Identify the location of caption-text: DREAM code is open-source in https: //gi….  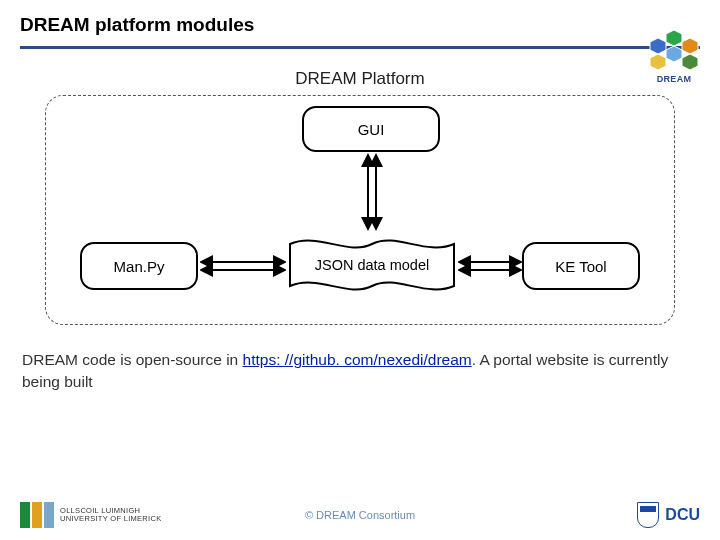
(360, 370).